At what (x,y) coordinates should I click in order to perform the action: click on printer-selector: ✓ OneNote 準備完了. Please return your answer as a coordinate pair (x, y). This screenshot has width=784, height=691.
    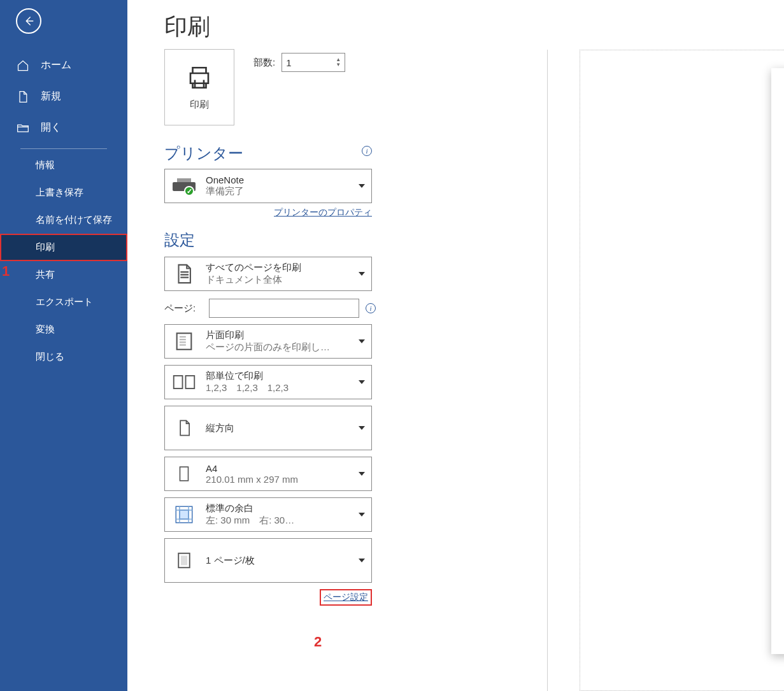
    Looking at the image, I should click on (268, 186).